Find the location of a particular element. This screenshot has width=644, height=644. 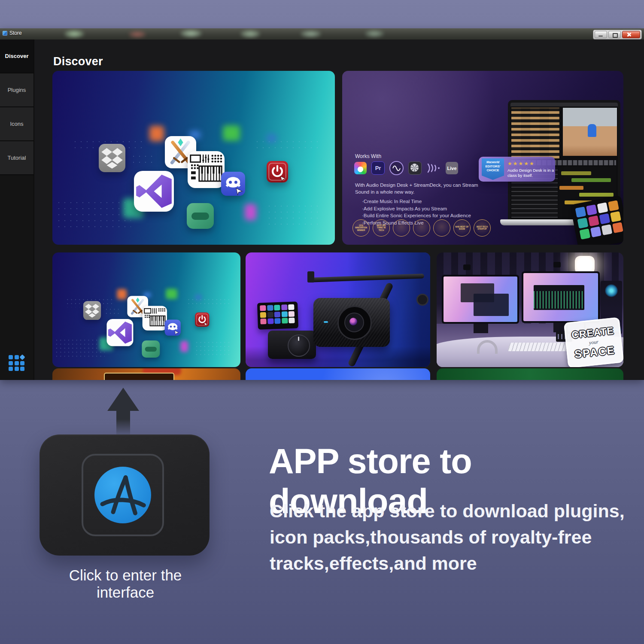

app-store-key-outline is located at coordinates (123, 495).